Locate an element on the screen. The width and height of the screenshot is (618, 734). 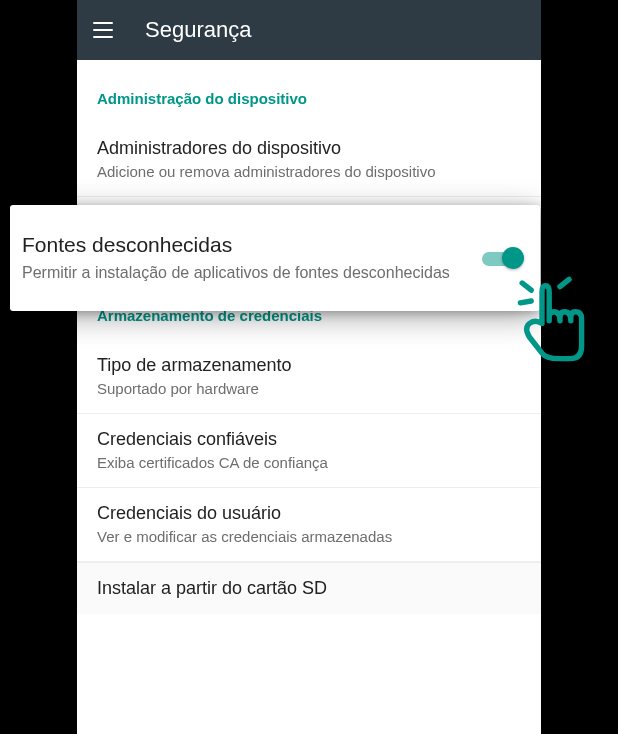
item-unknown-sources: Fontes desconhecidas Permitir a instalaç… is located at coordinates (275, 258).